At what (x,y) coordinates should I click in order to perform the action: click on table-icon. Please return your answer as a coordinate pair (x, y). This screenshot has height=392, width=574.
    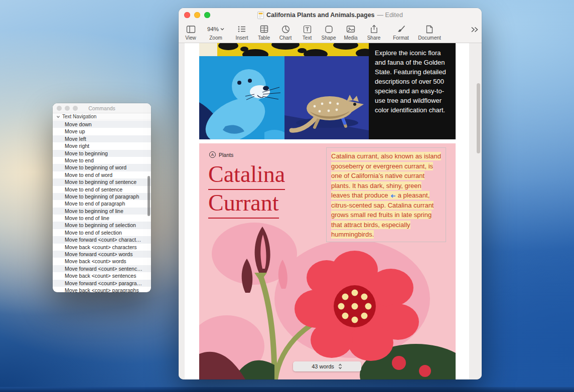
    Looking at the image, I should click on (264, 29).